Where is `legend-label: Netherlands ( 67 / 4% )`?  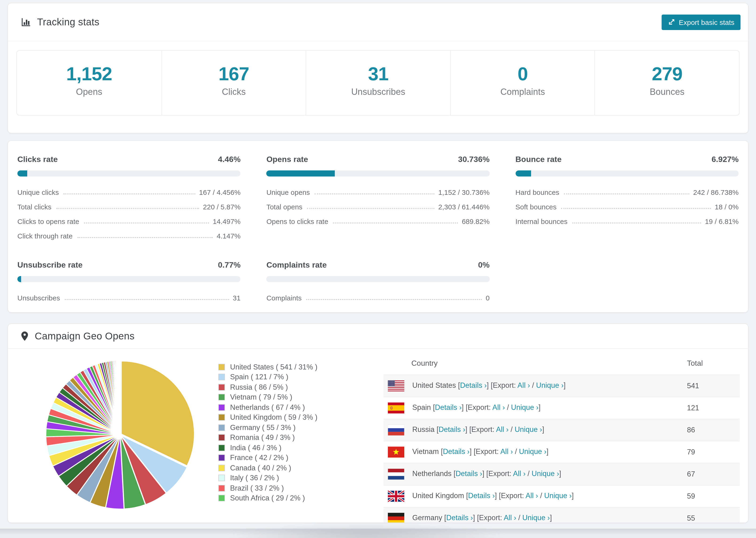
legend-label: Netherlands ( 67 / 4% ) is located at coordinates (268, 407).